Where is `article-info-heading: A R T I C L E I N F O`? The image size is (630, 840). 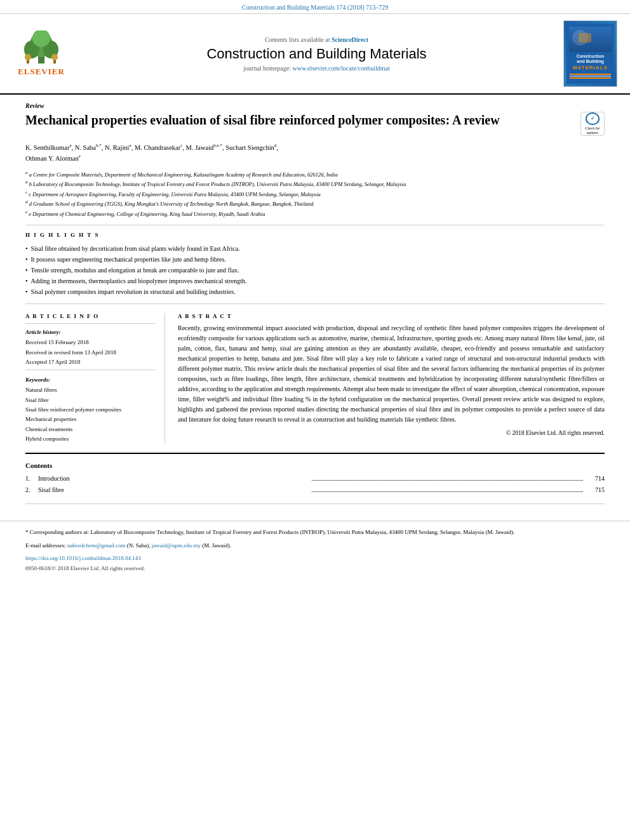
article-info-heading: A R T I C L E I N F O is located at coordinates (90, 316).